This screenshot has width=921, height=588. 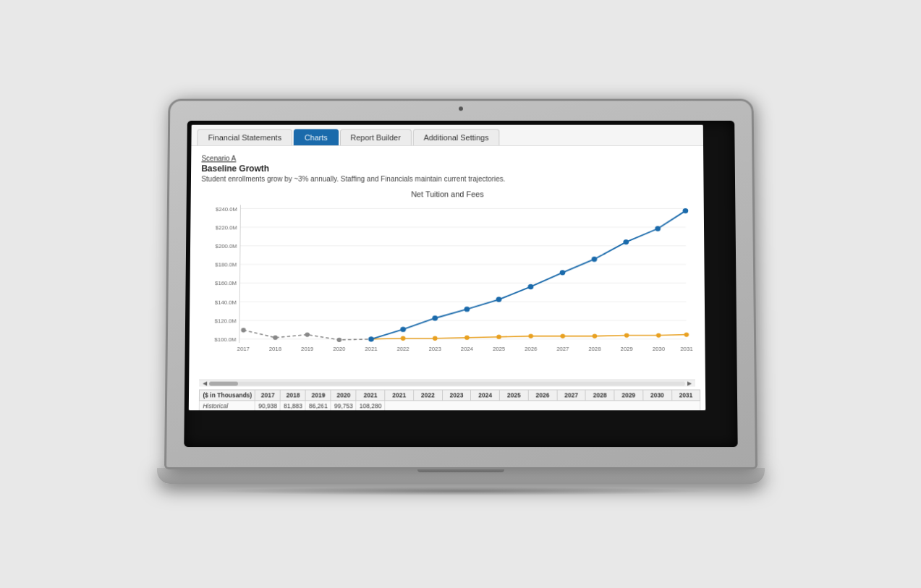 I want to click on svg-text: 2031, so click(x=686, y=349).